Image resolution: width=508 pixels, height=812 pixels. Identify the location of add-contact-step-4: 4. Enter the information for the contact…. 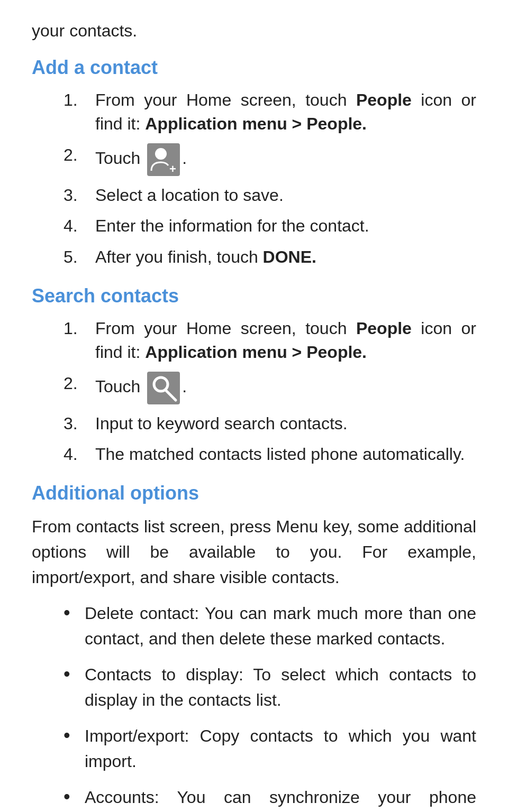
(270, 226).